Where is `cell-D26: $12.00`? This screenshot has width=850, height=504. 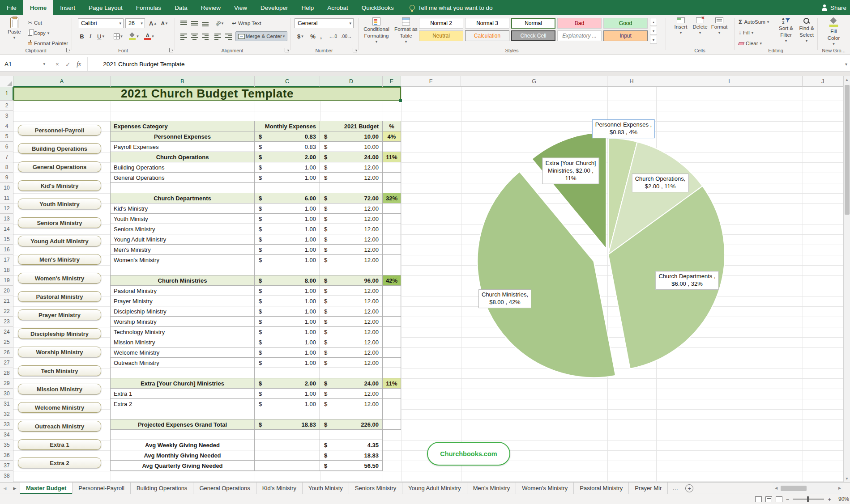
cell-D26: $12.00 is located at coordinates (351, 352).